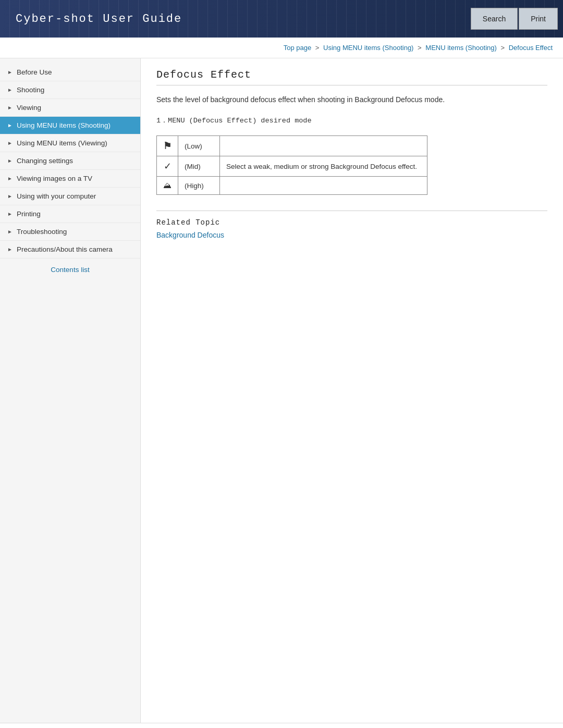 The image size is (563, 728). Describe the element at coordinates (517, 19) in the screenshot. I see `header-buttons: Search Print` at that location.